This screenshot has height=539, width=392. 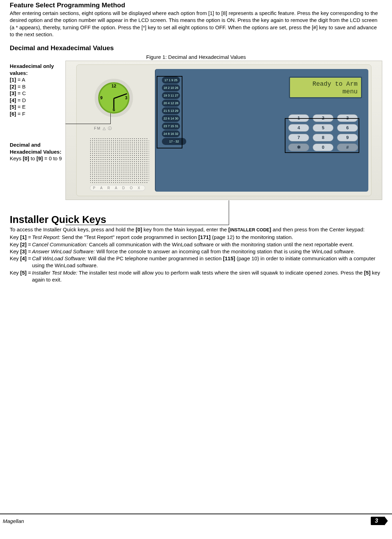 I want to click on installer-intro: To access the Installer Quick keys, pres…, so click(x=196, y=230).